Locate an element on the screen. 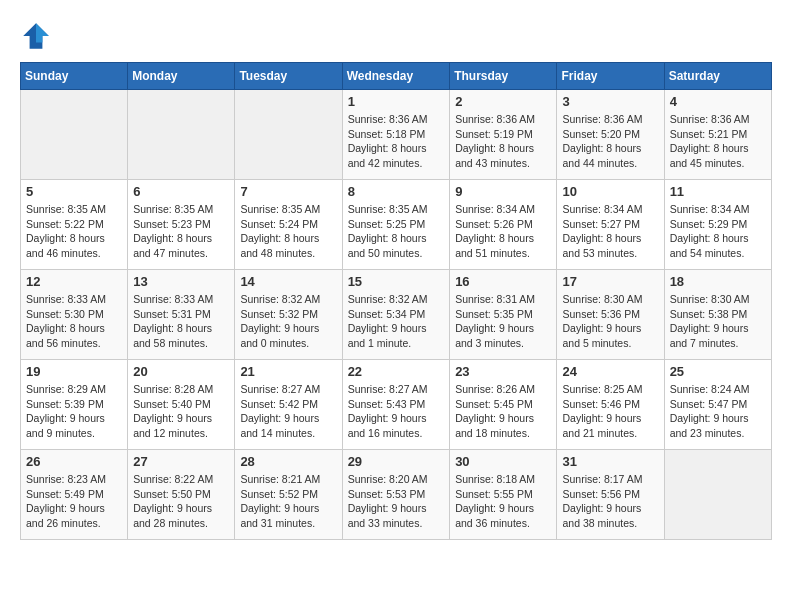 Image resolution: width=792 pixels, height=612 pixels. day-detail: Sunrise: 8:36 AM Sunset: 5:21 PM Dayligh… is located at coordinates (718, 142).